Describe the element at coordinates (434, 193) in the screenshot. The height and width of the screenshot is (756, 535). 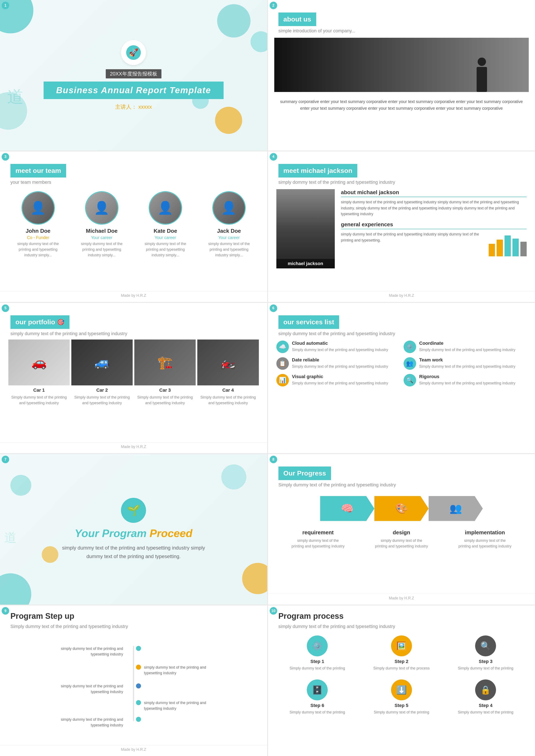
I see `slide-4-about-title: about michael jackson` at that location.